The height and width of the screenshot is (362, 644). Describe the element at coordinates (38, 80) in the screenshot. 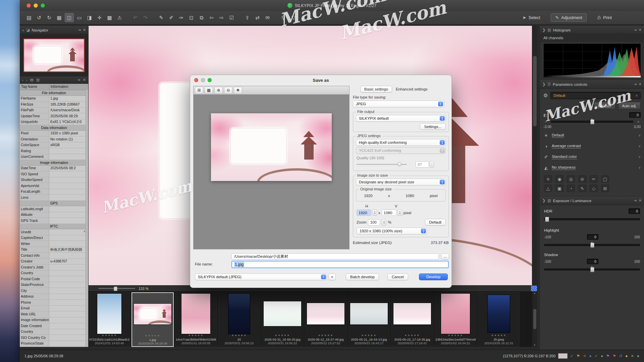

I see `folder-tab-icon: ▥` at that location.